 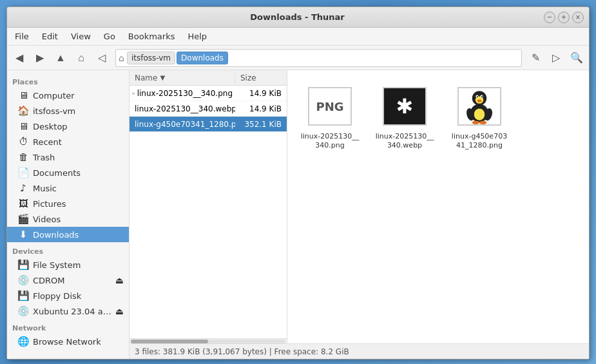 What do you see at coordinates (68, 341) in the screenshot?
I see `sidebar-item-browse-network: 🌐 Browse Network` at bounding box center [68, 341].